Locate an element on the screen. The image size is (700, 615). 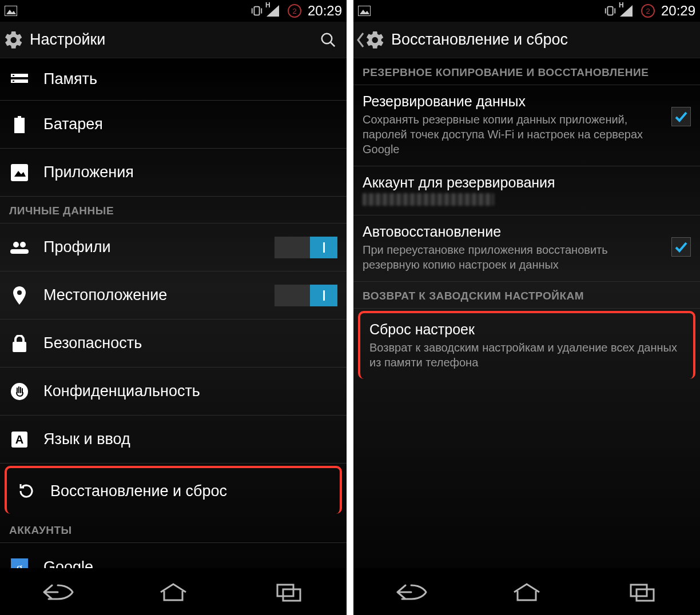
pref-summary-redacted is located at coordinates (428, 199).